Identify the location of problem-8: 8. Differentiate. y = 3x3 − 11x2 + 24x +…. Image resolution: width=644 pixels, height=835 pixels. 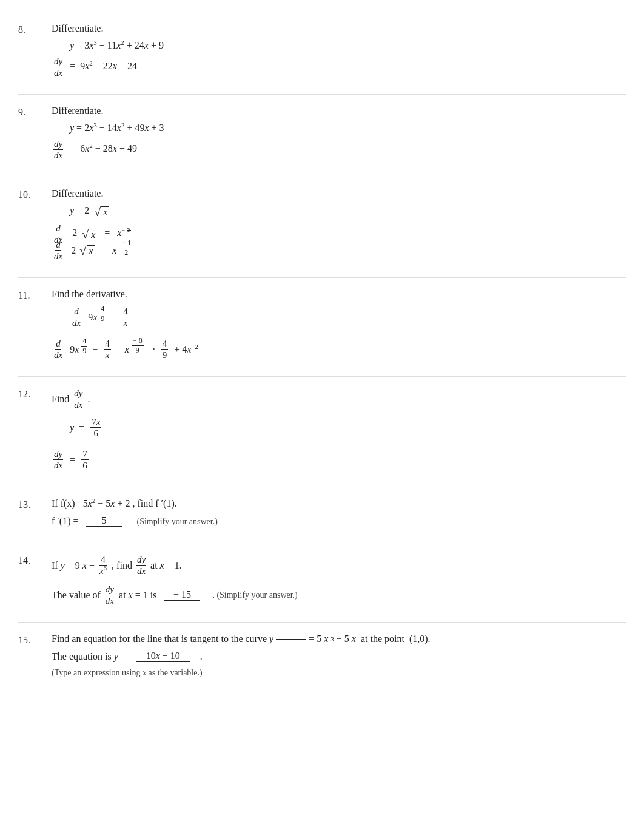
(322, 53).